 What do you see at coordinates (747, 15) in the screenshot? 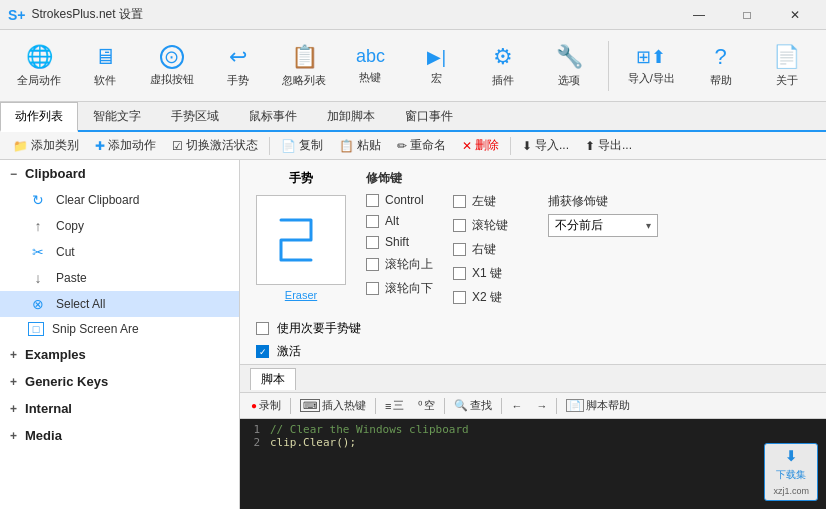
I see `titlebar-controls: — □ ✕` at bounding box center [747, 15].